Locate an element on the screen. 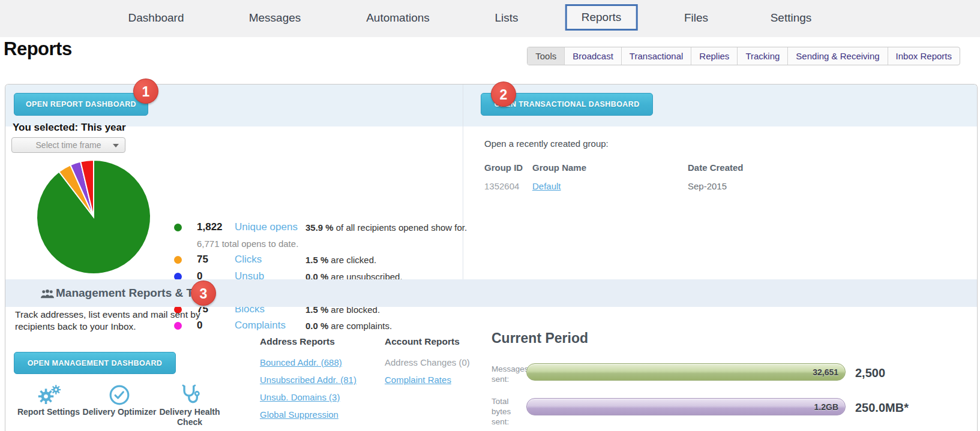  tab-tools: Tools is located at coordinates (546, 56).